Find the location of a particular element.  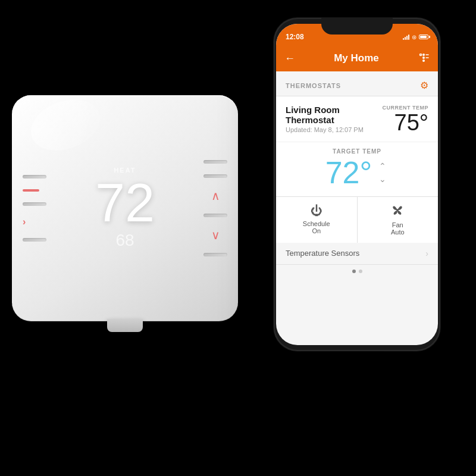

device-stand is located at coordinates (125, 325).